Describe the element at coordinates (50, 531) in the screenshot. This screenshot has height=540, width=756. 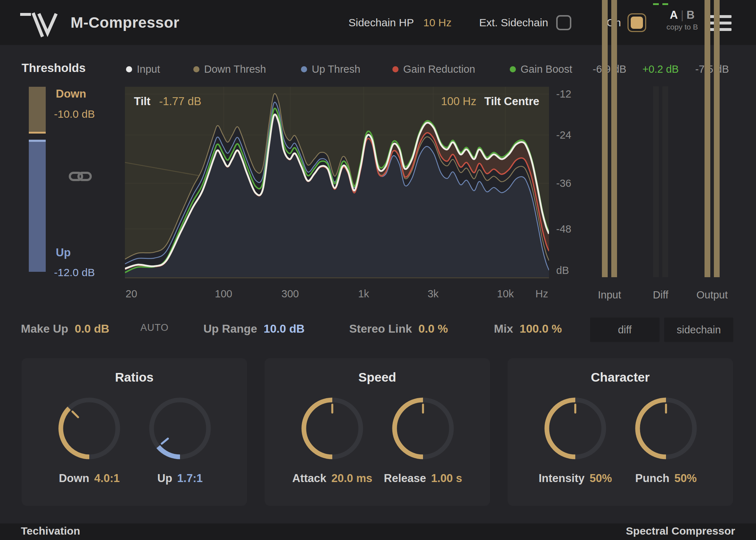
I see `brand-name: Techivation` at that location.